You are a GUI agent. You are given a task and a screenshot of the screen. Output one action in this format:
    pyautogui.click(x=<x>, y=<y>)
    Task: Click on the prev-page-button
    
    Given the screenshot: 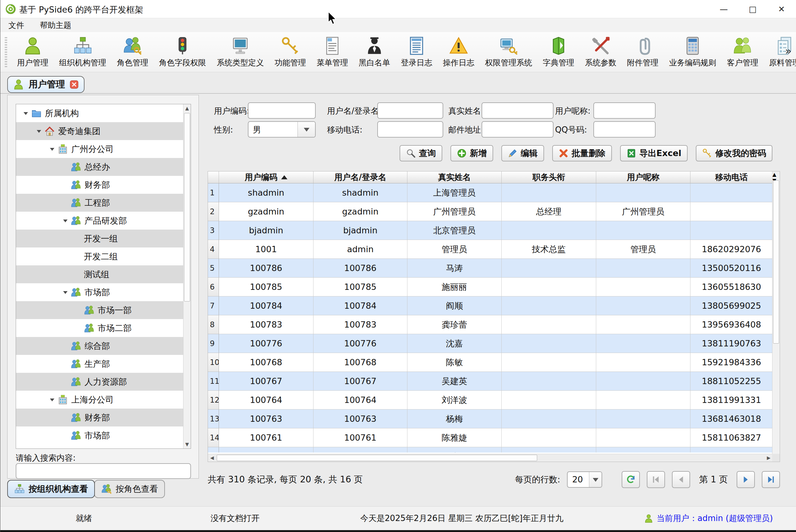 What is the action you would take?
    pyautogui.click(x=681, y=479)
    